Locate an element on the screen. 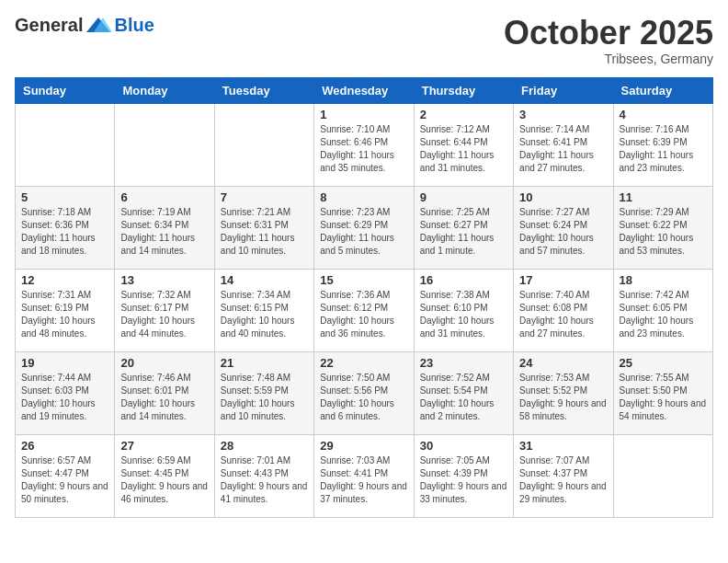 This screenshot has height=563, width=728. calendar-cell: 11Sunrise: 7:29 AM Sunset: 6:22 PM Dayli… is located at coordinates (663, 227).